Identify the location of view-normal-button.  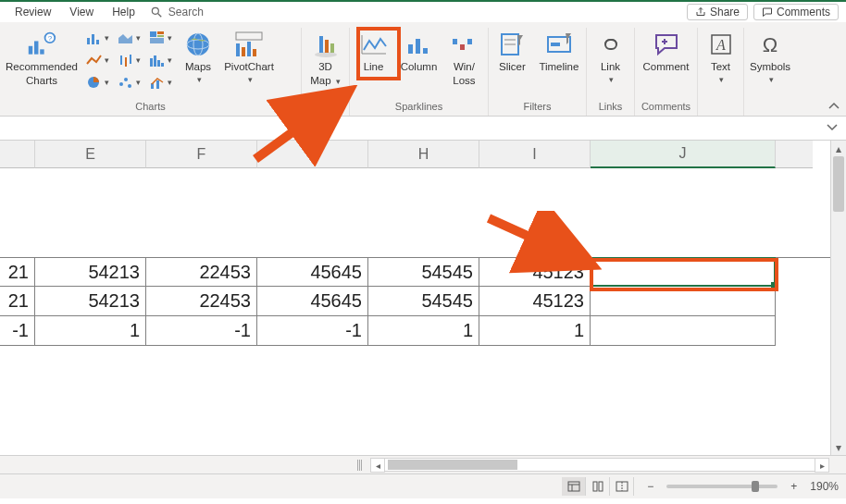
(574, 486).